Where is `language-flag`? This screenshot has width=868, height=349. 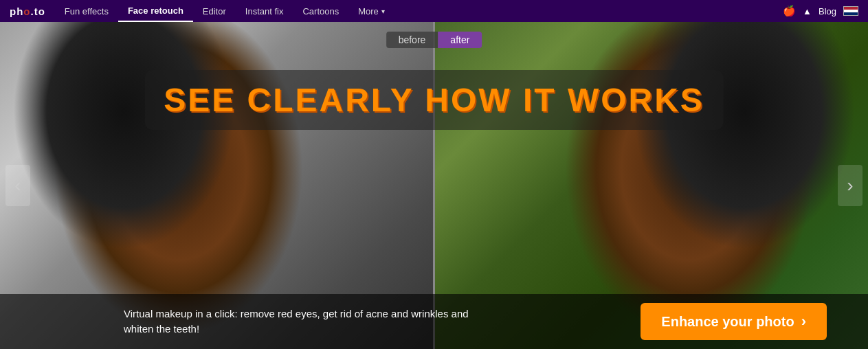
language-flag is located at coordinates (851, 11).